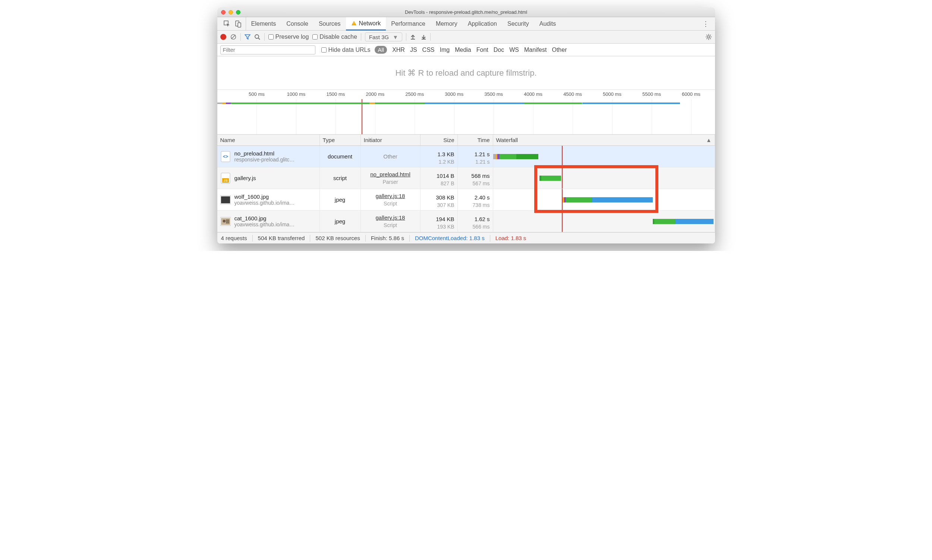 This screenshot has width=932, height=560. Describe the element at coordinates (482, 219) in the screenshot. I see `time-total: 1.62 s` at that location.